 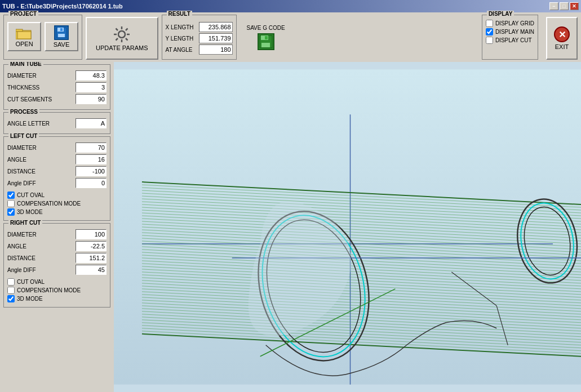 I want to click on save-gcode-button, so click(x=266, y=42).